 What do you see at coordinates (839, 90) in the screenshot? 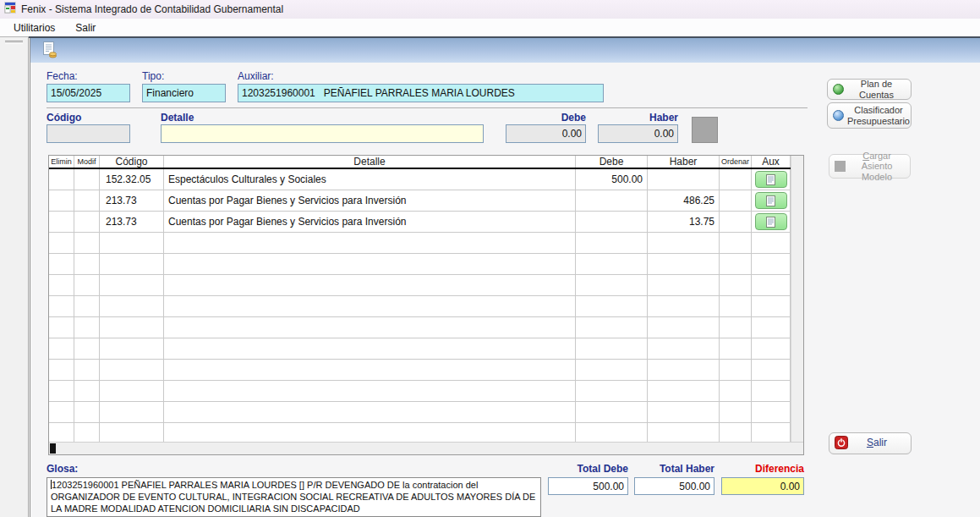
I see `green-sphere-icon` at bounding box center [839, 90].